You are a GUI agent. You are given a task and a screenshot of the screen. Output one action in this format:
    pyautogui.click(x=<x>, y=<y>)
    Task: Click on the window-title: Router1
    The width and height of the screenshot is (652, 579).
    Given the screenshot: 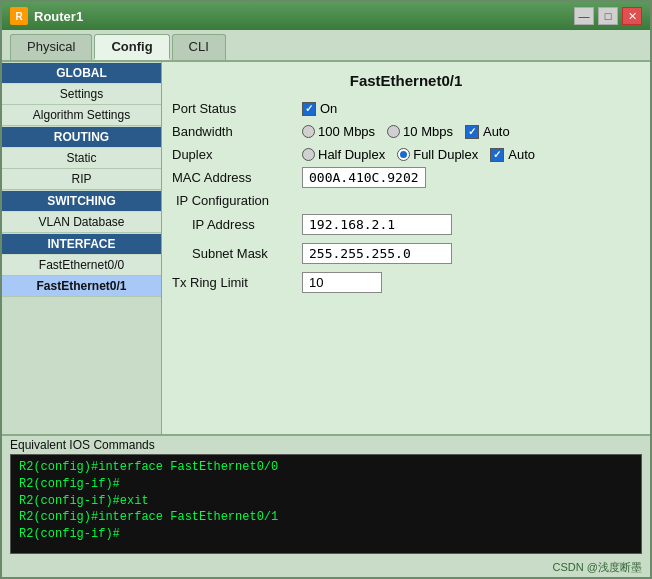 What is the action you would take?
    pyautogui.click(x=58, y=16)
    